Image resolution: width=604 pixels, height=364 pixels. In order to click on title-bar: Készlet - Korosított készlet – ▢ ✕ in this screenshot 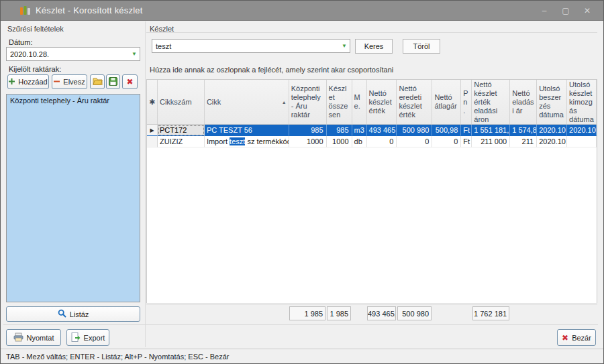, I will do `click(302, 11)`.